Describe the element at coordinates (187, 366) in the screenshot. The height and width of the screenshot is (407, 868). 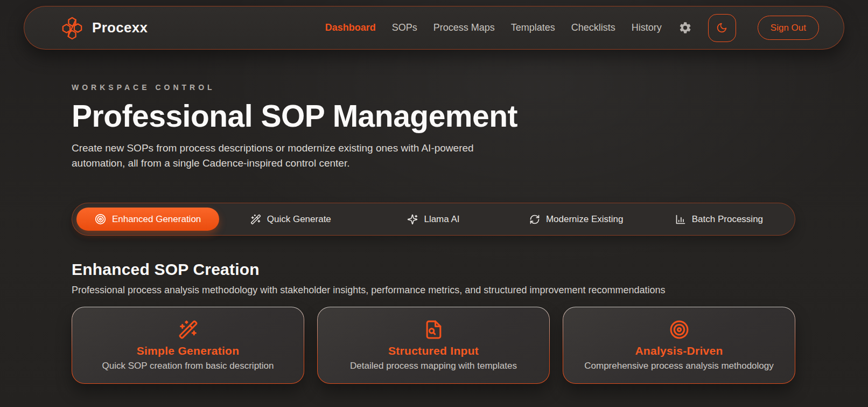
I see `card-subtitle: Quick SOP creation from basic descriptio…` at that location.